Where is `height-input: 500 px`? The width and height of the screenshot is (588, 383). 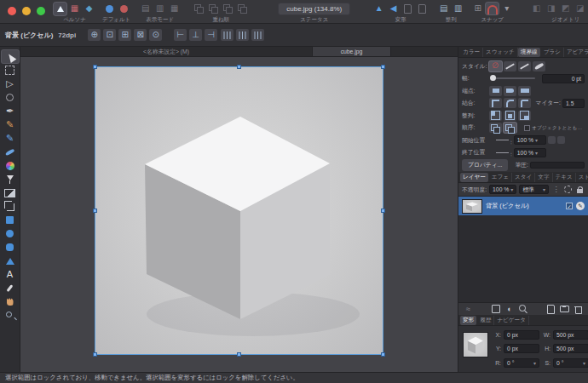
height-input: 500 px is located at coordinates (571, 349).